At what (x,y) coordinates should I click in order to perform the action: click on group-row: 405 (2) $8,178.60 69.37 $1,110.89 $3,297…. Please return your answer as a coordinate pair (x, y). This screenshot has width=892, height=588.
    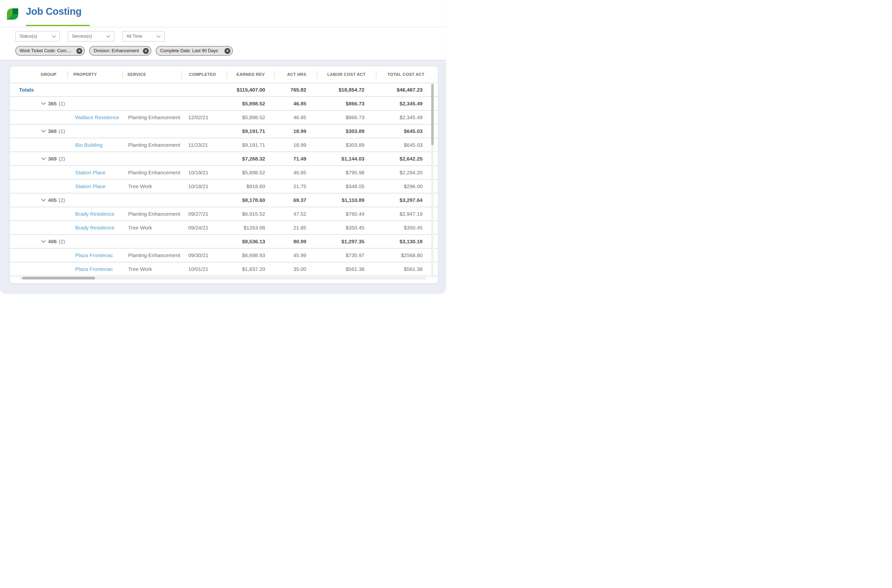
    Looking at the image, I should click on (224, 200).